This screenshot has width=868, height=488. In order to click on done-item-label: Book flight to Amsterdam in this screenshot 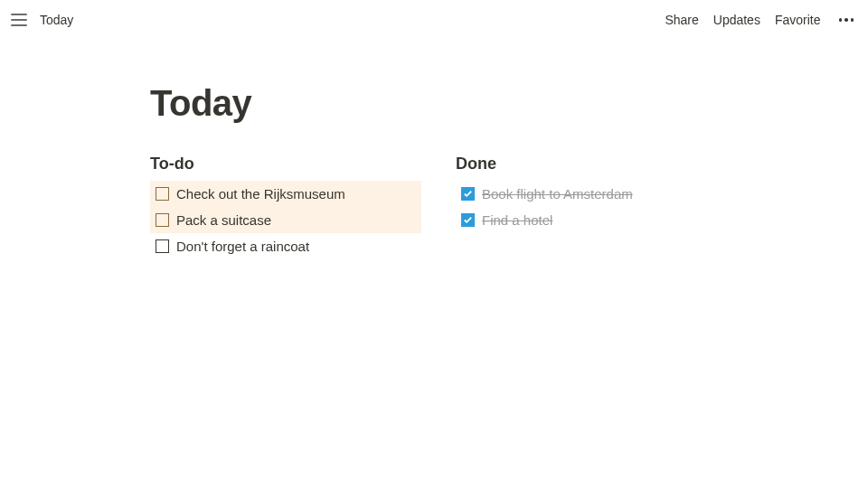, I will do `click(557, 193)`.